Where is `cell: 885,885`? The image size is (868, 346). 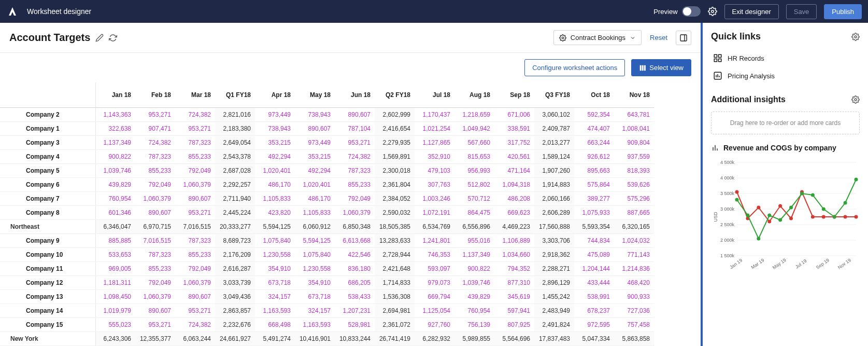
cell: 885,885 is located at coordinates (115, 241).